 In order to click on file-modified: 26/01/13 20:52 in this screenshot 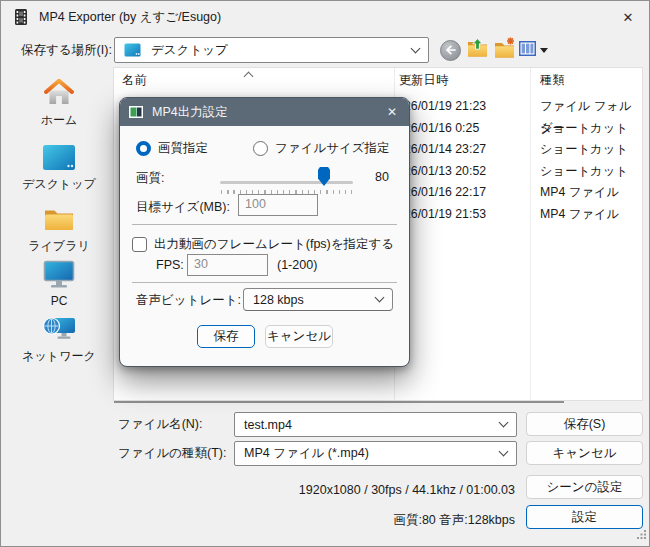, I will do `click(445, 172)`.